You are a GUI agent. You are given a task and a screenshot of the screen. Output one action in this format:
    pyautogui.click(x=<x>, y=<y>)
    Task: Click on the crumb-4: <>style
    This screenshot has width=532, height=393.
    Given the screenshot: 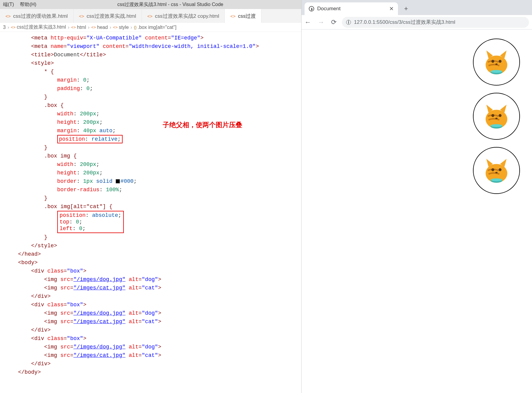 What is the action you would take?
    pyautogui.click(x=121, y=27)
    